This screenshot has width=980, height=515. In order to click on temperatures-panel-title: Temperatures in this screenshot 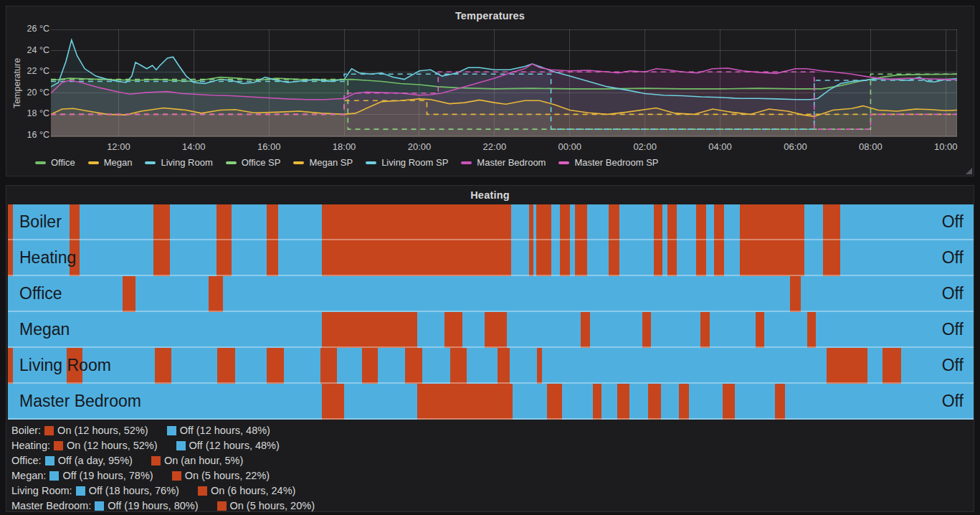, I will do `click(490, 16)`.